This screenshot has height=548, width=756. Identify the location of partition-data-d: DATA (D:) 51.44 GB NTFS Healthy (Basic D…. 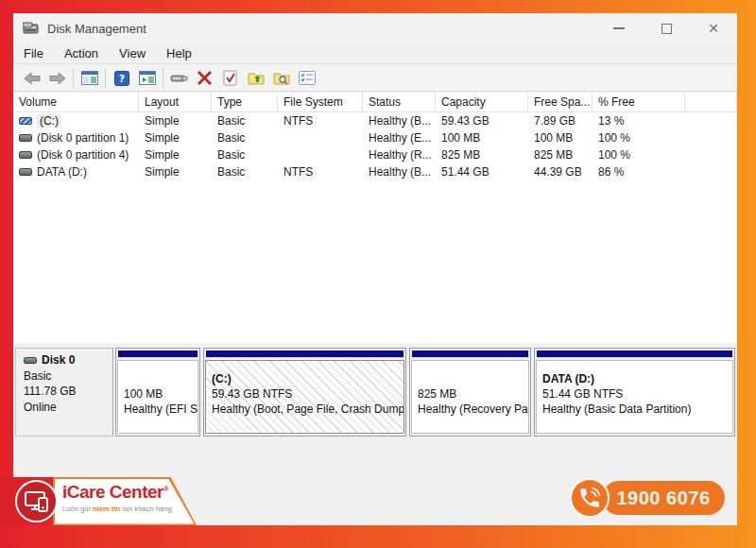
(635, 392).